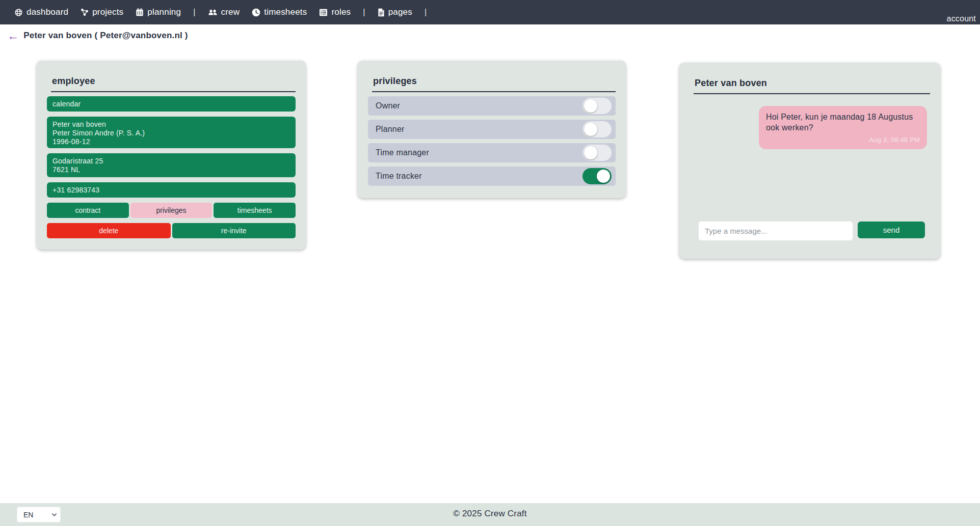 This screenshot has height=526, width=980. I want to click on nav-item-crew: crew, so click(224, 12).